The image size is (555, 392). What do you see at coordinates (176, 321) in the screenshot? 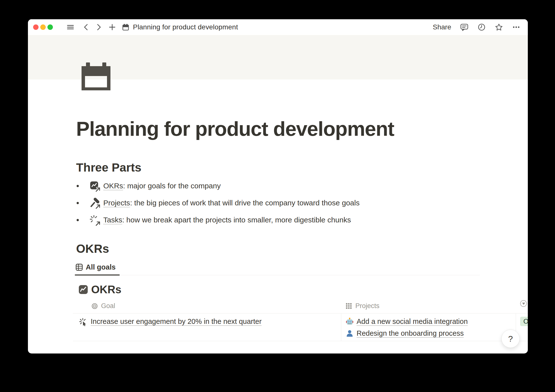
I see `goal-page-link: Increase user engagement by 20% in the n…` at bounding box center [176, 321].